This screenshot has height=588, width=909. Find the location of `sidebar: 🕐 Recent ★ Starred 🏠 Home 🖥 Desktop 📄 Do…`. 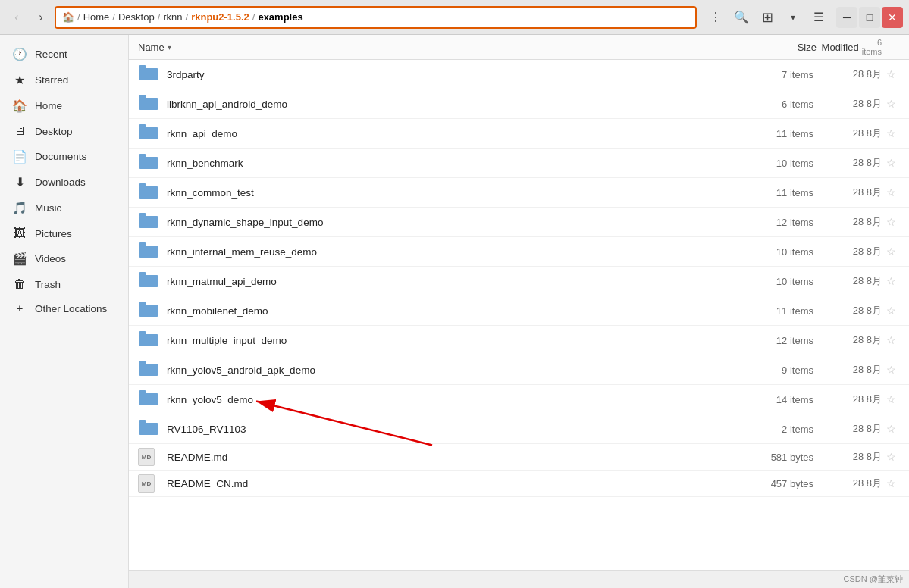

sidebar: 🕐 Recent ★ Starred 🏠 Home 🖥 Desktop 📄 Do… is located at coordinates (64, 311).